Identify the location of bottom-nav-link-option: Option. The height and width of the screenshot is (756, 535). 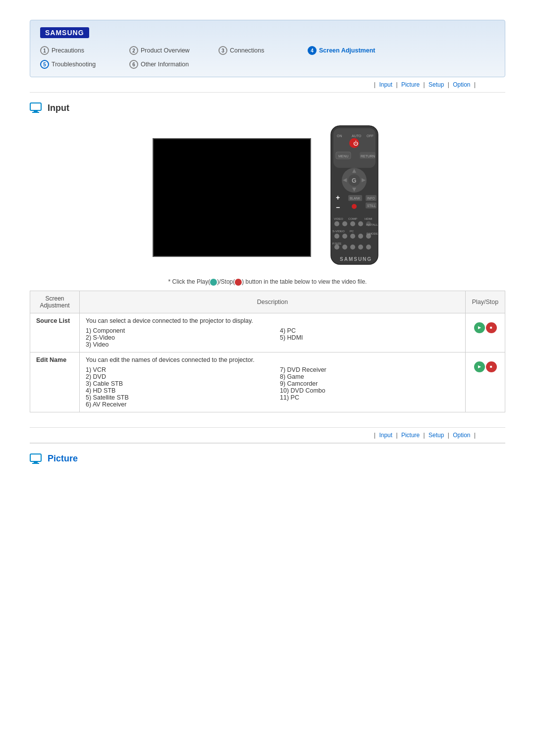
(462, 435).